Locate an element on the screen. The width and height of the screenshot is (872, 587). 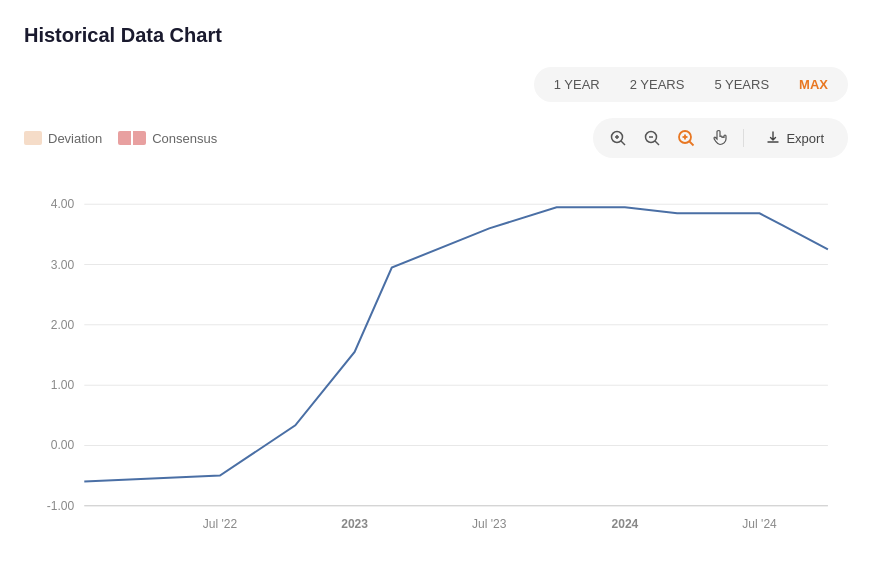
consensus-label: Consensus is located at coordinates (184, 138).